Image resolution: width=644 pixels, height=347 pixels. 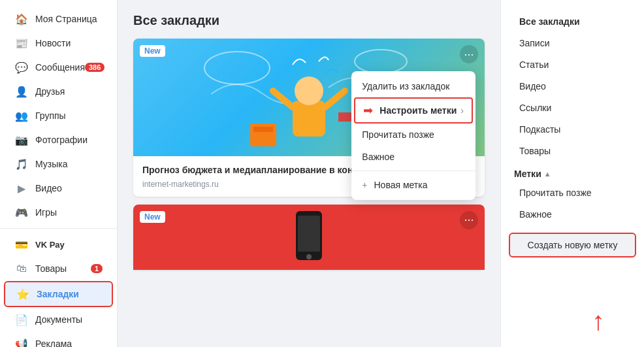 I want to click on podcasts-label: Подкасты, so click(x=539, y=129).